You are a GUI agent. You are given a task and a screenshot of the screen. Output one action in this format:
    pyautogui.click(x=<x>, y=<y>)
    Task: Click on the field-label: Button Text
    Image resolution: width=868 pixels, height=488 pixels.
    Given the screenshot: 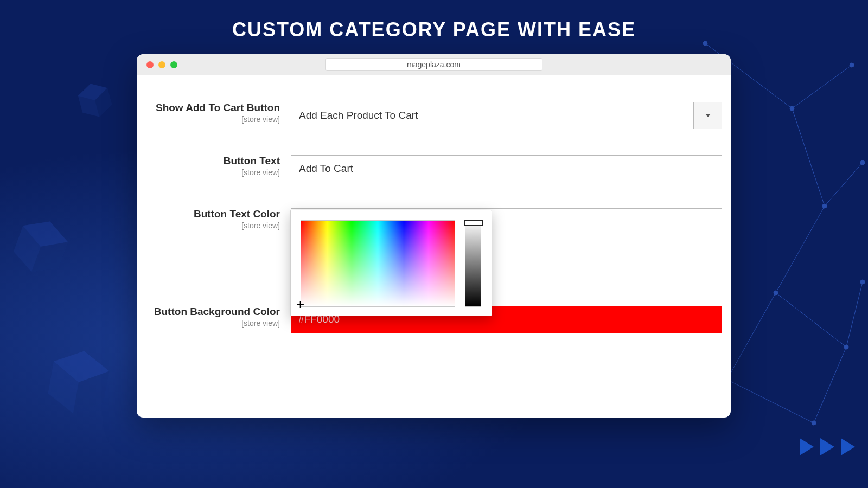 What is the action you would take?
    pyautogui.click(x=212, y=161)
    